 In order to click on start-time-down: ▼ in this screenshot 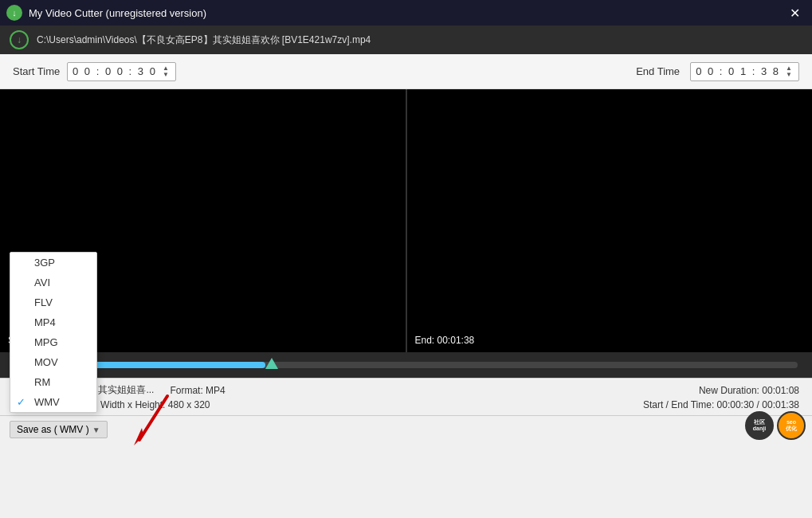, I will do `click(167, 75)`.